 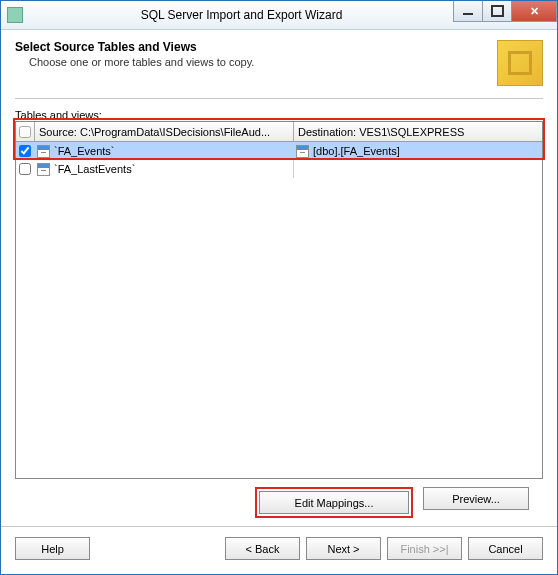 What do you see at coordinates (344, 548) in the screenshot?
I see `next-button: Next >` at bounding box center [344, 548].